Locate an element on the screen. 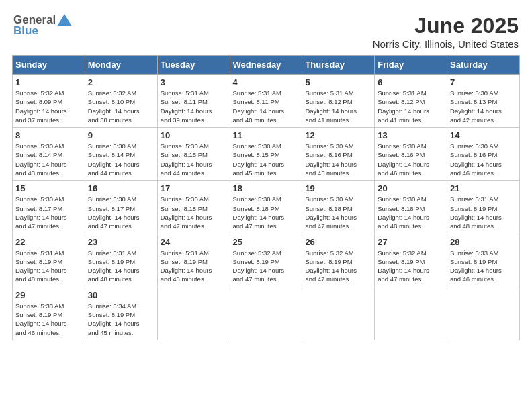  day-number: 9 is located at coordinates (121, 136).